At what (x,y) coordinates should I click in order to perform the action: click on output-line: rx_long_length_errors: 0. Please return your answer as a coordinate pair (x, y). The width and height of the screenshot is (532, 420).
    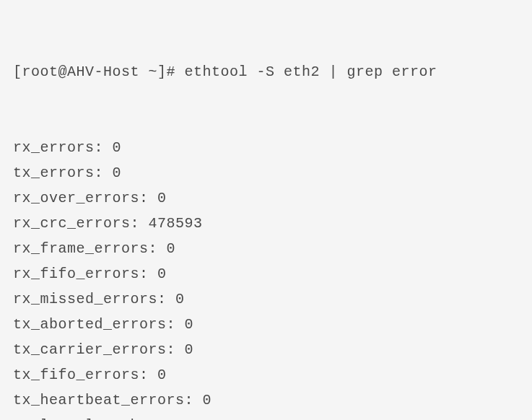
    Looking at the image, I should click on (266, 416).